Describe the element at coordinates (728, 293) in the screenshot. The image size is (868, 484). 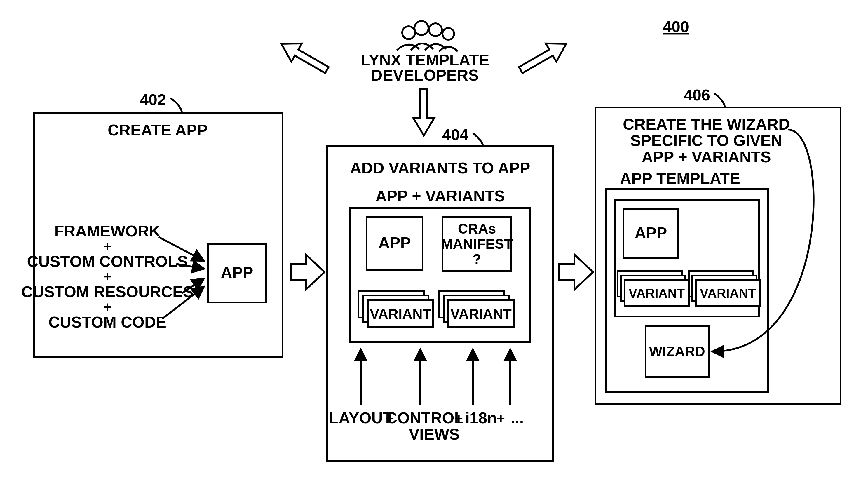
I see `box3-variant-2: VARIANT` at that location.